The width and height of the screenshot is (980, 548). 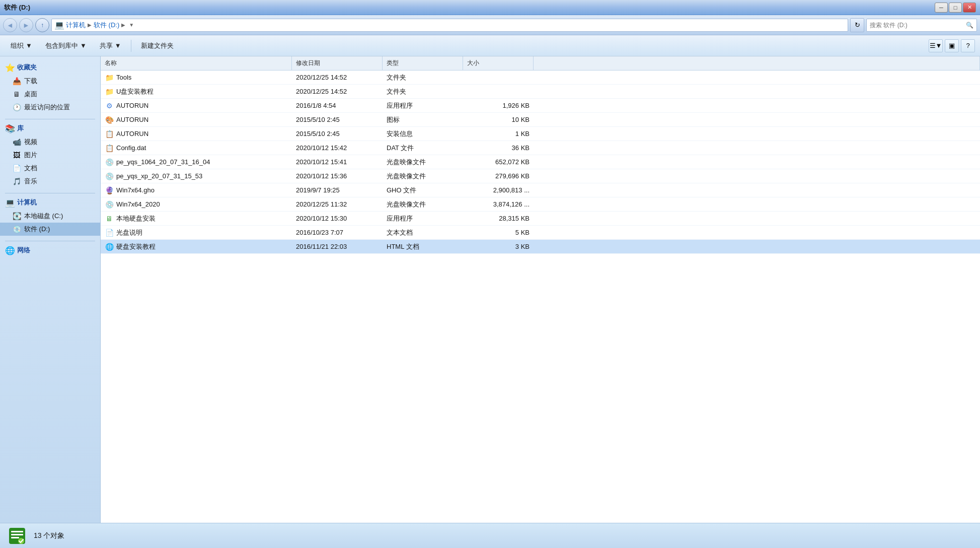 I want to click on sidebar-item-d-drive: 💿 软件 (D:), so click(x=50, y=229).